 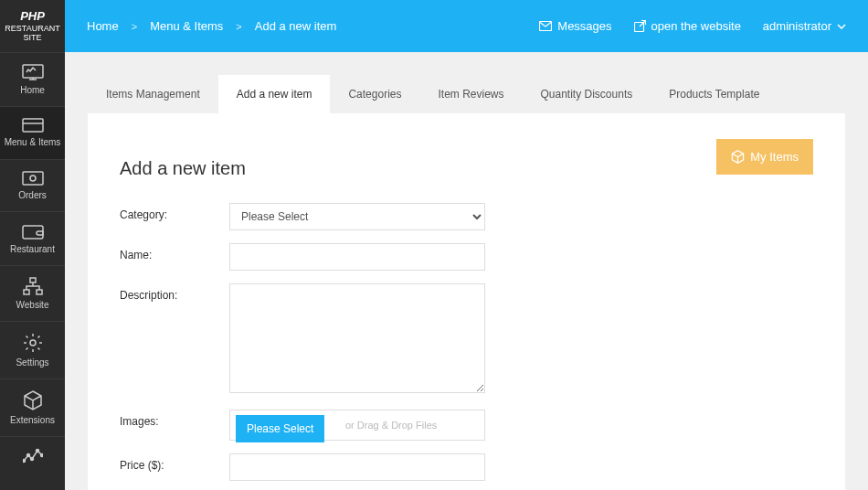 What do you see at coordinates (804, 26) in the screenshot?
I see `user-menu: administrator` at bounding box center [804, 26].